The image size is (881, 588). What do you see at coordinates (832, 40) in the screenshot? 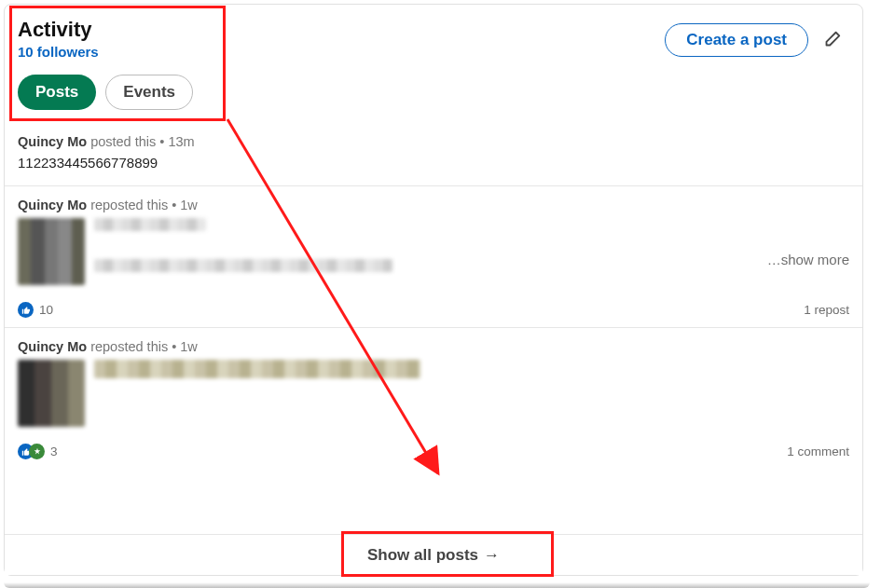
I see `edit-icon` at bounding box center [832, 40].